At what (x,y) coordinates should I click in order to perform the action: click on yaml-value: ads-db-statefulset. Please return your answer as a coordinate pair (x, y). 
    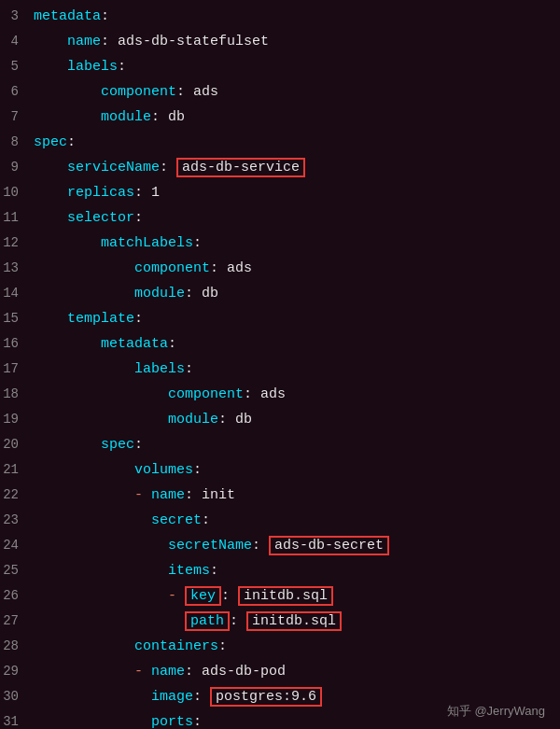
    Looking at the image, I should click on (193, 41).